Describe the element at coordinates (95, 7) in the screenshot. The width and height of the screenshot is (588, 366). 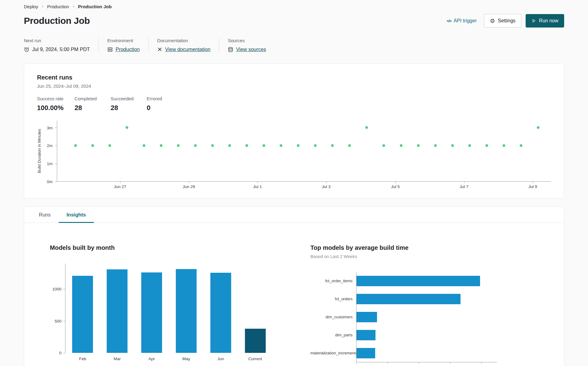
I see `breadcrumb-item-production-job: Production Job` at that location.